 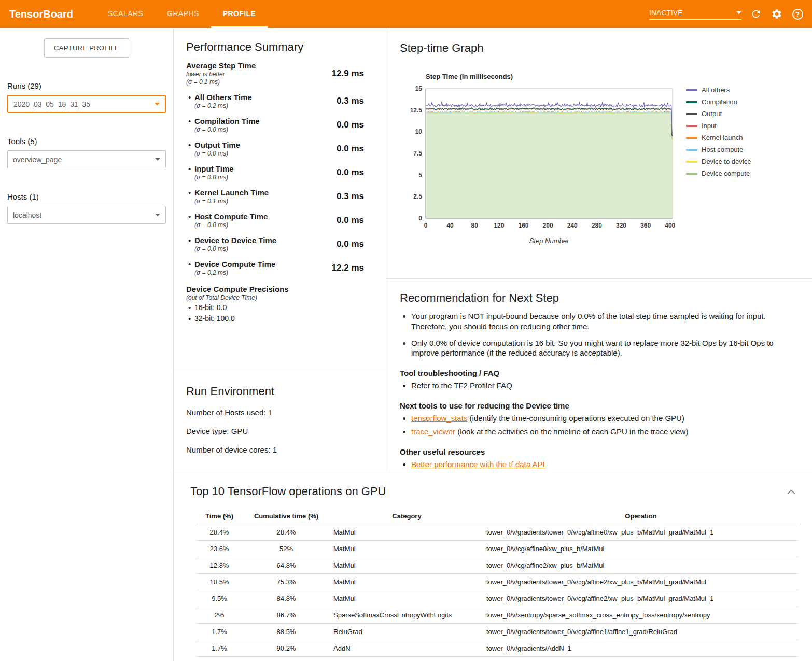 What do you see at coordinates (231, 217) in the screenshot?
I see `metric-label: Host Compute Time` at bounding box center [231, 217].